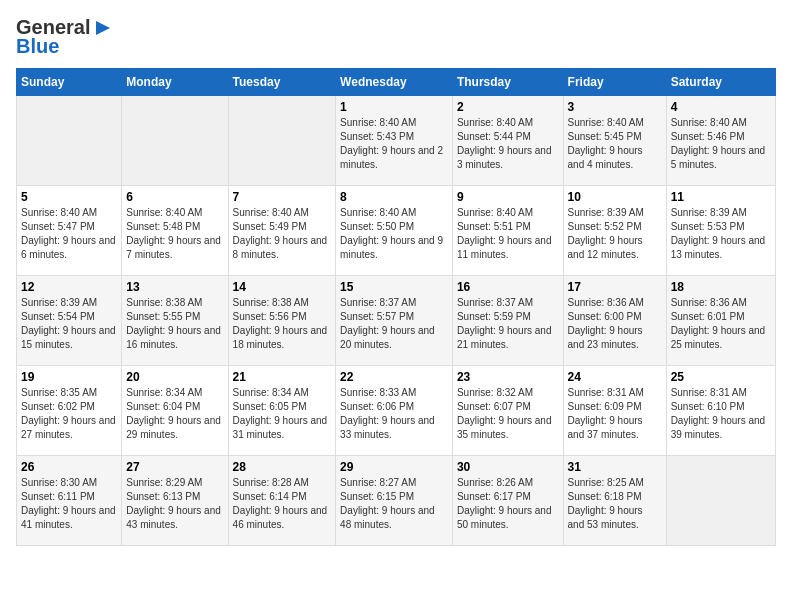 This screenshot has height=612, width=792. I want to click on calendar-cell: 29Sunrise: 8:27 AMSunset: 6:15 PMDayligh…, so click(394, 501).